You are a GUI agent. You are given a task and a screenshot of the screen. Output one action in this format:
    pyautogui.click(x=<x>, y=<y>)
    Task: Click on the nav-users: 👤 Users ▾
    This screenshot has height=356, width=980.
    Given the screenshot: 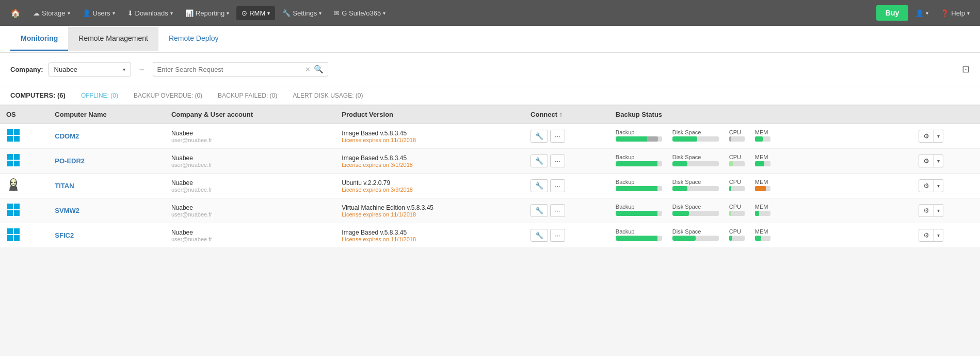 What is the action you would take?
    pyautogui.click(x=99, y=13)
    